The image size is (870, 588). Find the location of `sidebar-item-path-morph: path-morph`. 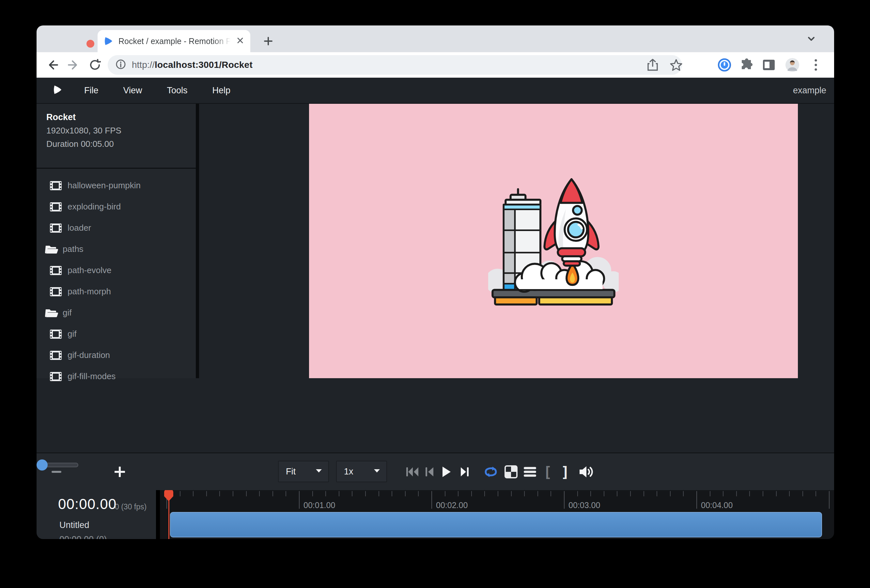

sidebar-item-path-morph: path-morph is located at coordinates (116, 292).